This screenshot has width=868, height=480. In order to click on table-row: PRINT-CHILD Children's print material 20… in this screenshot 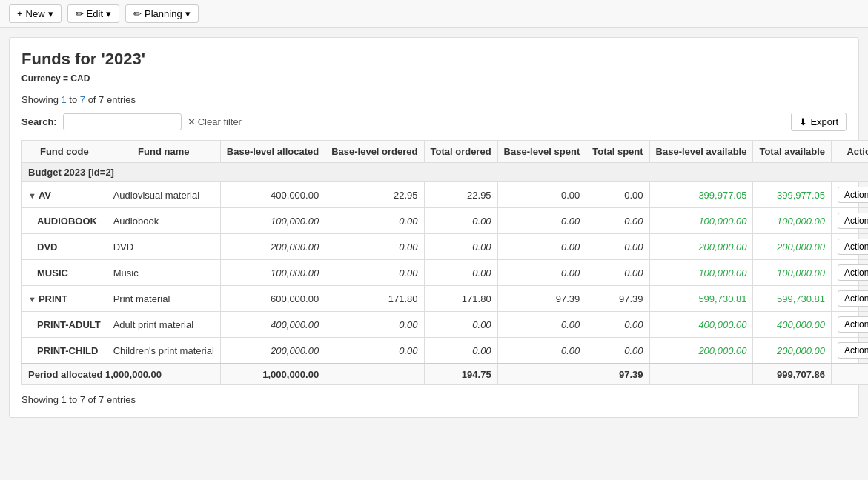, I will do `click(445, 351)`.